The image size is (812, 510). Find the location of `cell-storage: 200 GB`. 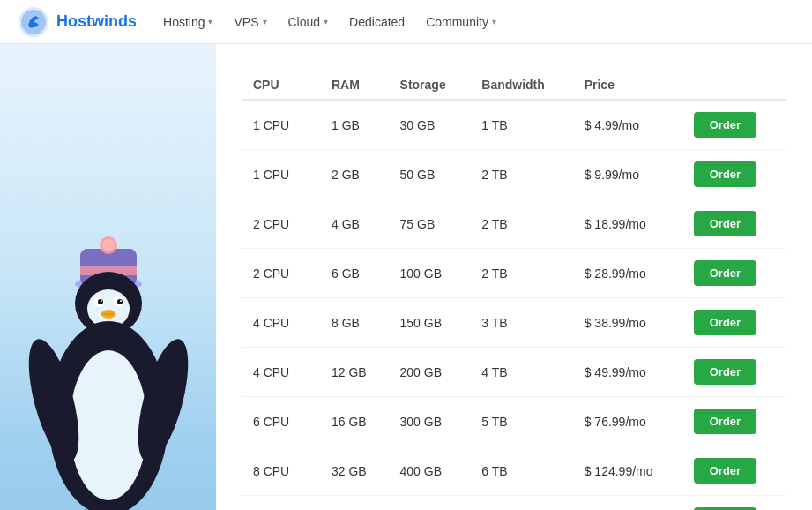

cell-storage: 200 GB is located at coordinates (430, 372).